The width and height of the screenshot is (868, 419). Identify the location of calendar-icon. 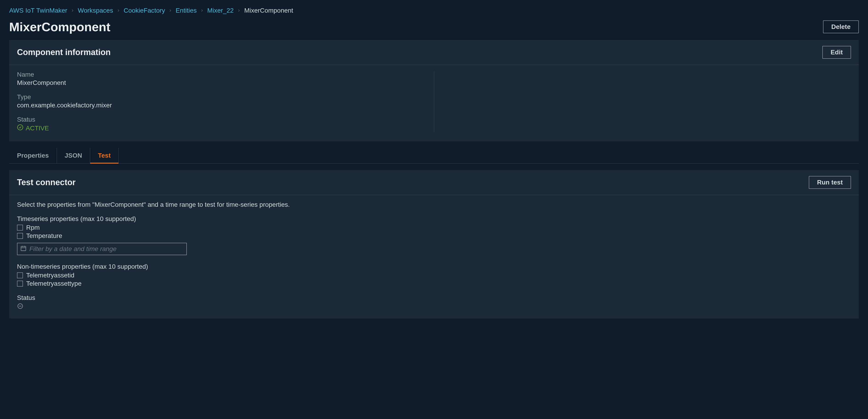
(24, 249).